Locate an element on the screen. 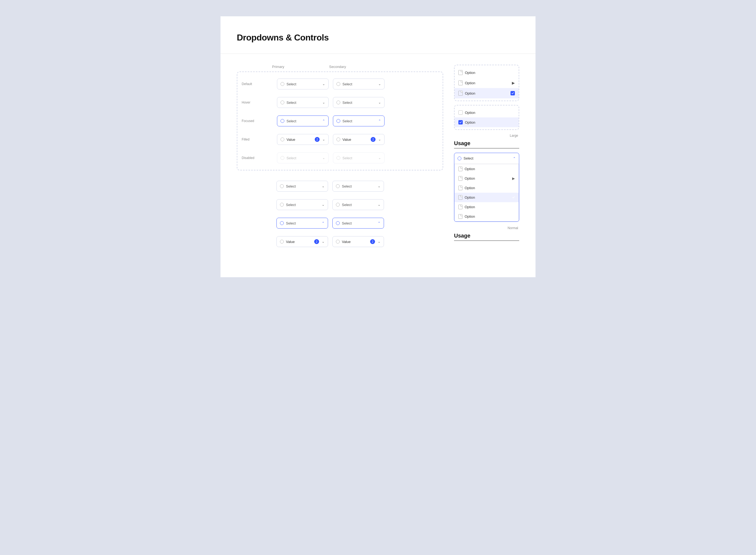 The height and width of the screenshot is (555, 756). usage-dropdown-1: Select ⌃ Option Option ▶ is located at coordinates (487, 187).